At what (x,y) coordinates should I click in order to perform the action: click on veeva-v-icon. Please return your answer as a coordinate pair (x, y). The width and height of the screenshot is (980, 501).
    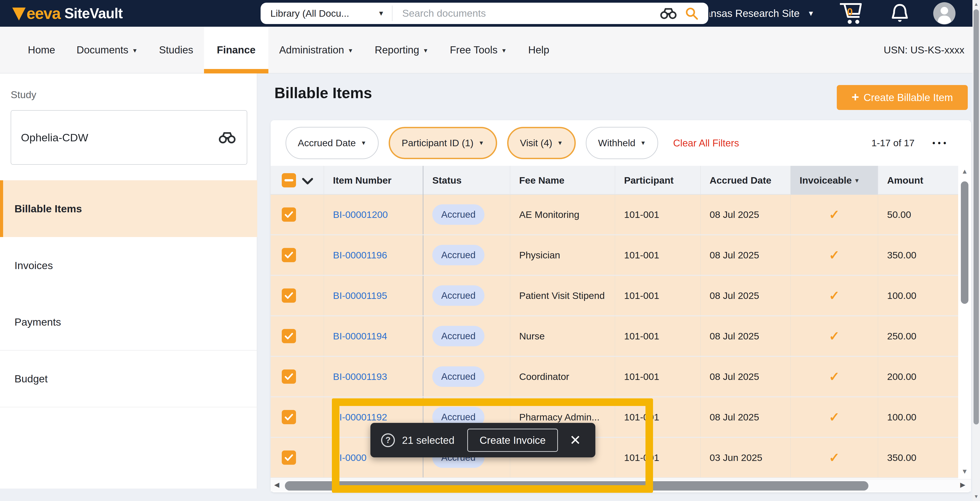
    Looking at the image, I should click on (19, 14).